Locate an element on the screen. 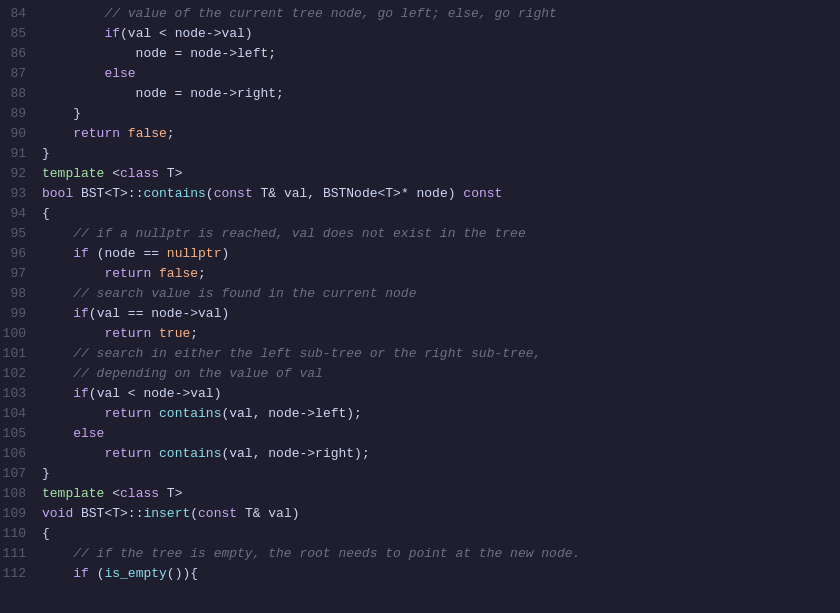 This screenshot has width=840, height=613. code-line: 96 if (node == nullptr) is located at coordinates (420, 254).